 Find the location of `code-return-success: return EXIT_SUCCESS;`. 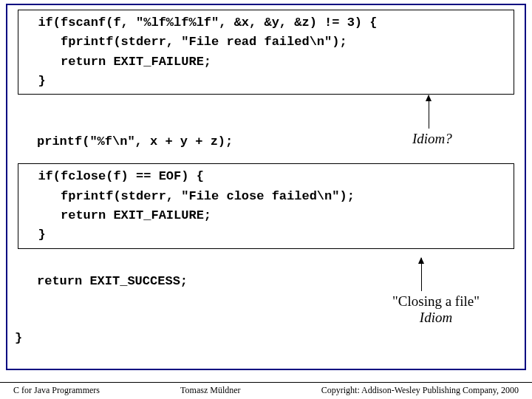

code-return-success: return EXIT_SUCCESS; is located at coordinates (276, 281).